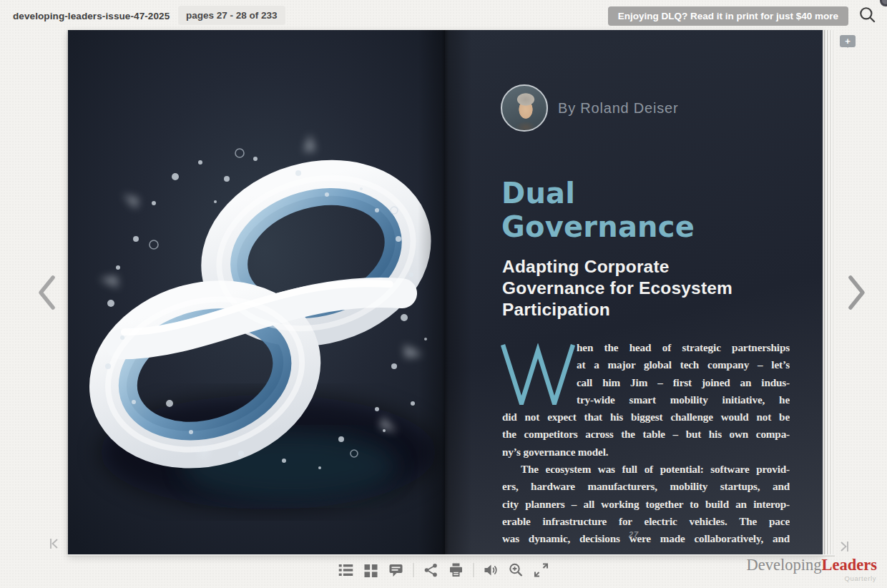  I want to click on add-note-pin-icon: +, so click(848, 41).